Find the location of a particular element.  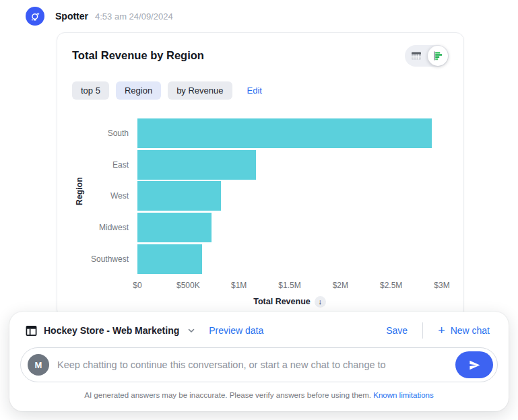

datasource-group: Hockey Store - Web Marketing Preview dat… is located at coordinates (144, 331).